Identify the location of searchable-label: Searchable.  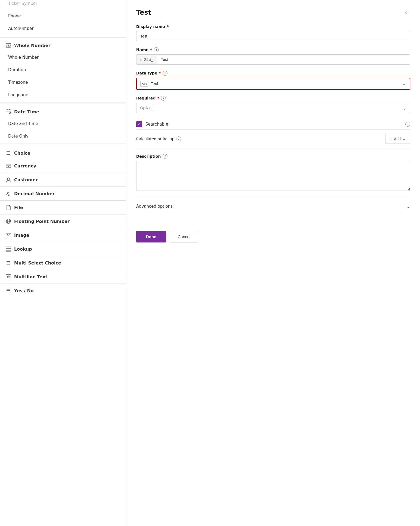
(274, 124).